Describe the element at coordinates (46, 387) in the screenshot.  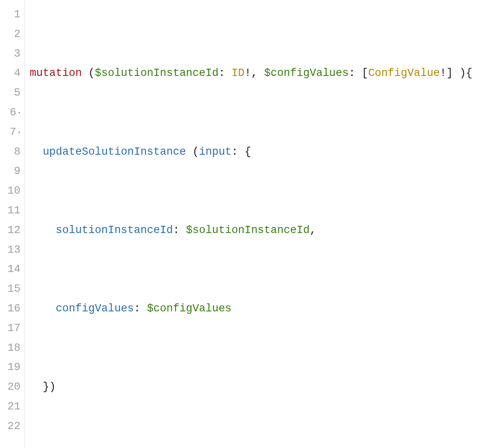
I see `punctuation-token: }` at that location.